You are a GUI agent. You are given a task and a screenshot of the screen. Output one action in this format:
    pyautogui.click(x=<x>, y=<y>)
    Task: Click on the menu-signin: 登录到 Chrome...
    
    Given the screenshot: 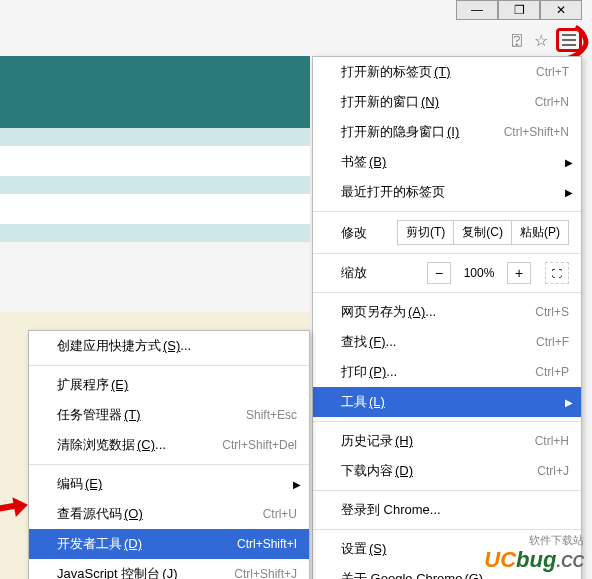 What is the action you would take?
    pyautogui.click(x=447, y=510)
    